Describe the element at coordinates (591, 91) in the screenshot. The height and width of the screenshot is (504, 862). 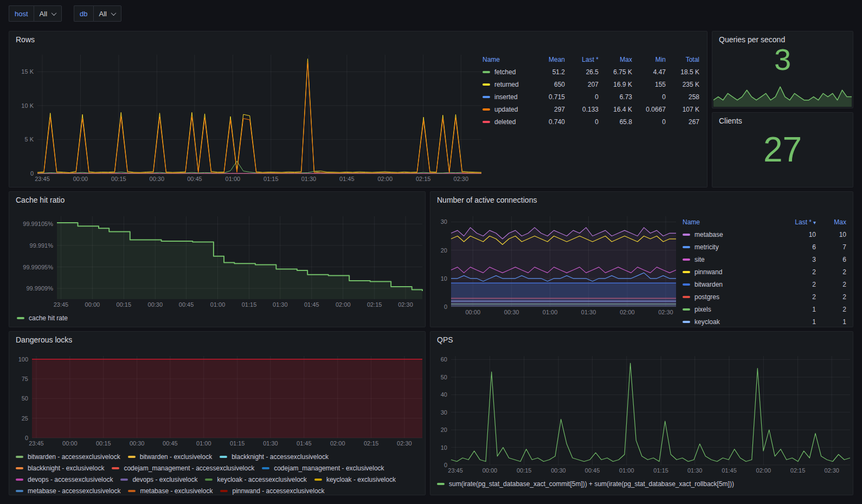
I see `rows-legend-table: NameMeanLast *MaxMinTotalfetched51.226.5…` at that location.